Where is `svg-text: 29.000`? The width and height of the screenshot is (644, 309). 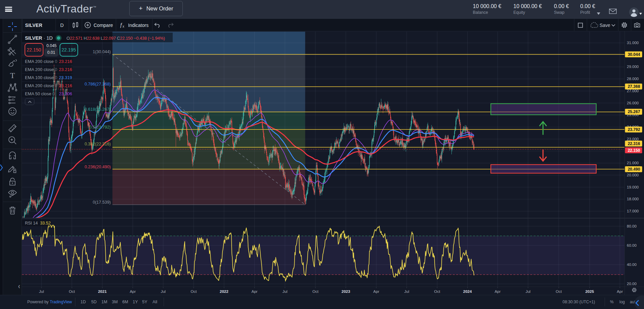 svg-text: 29.000 is located at coordinates (633, 67).